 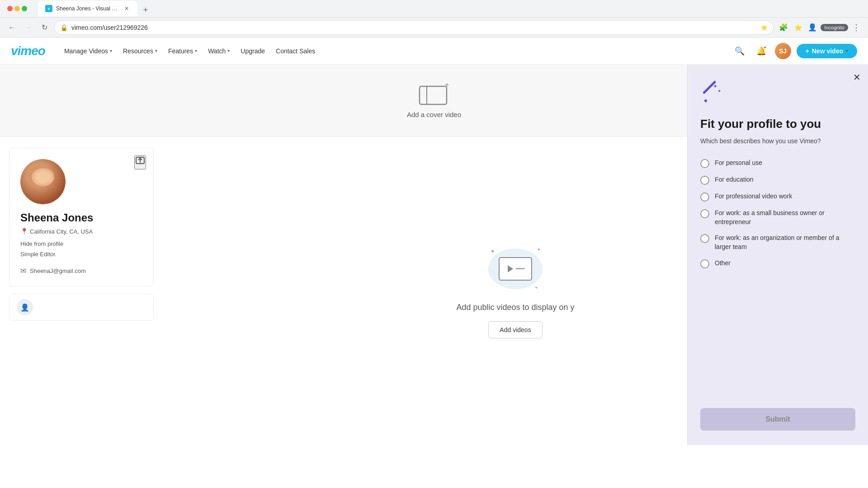 What do you see at coordinates (81, 307) in the screenshot?
I see `additional-profile-card: 👤` at bounding box center [81, 307].